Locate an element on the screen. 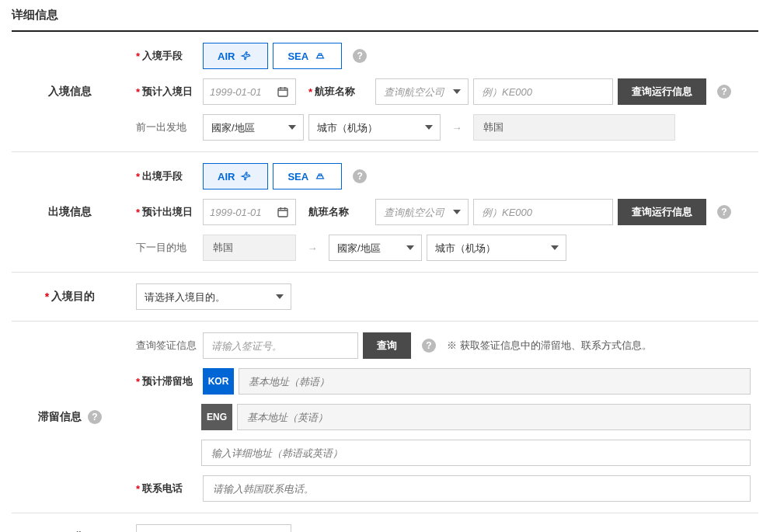  exit-flight-input is located at coordinates (543, 212).